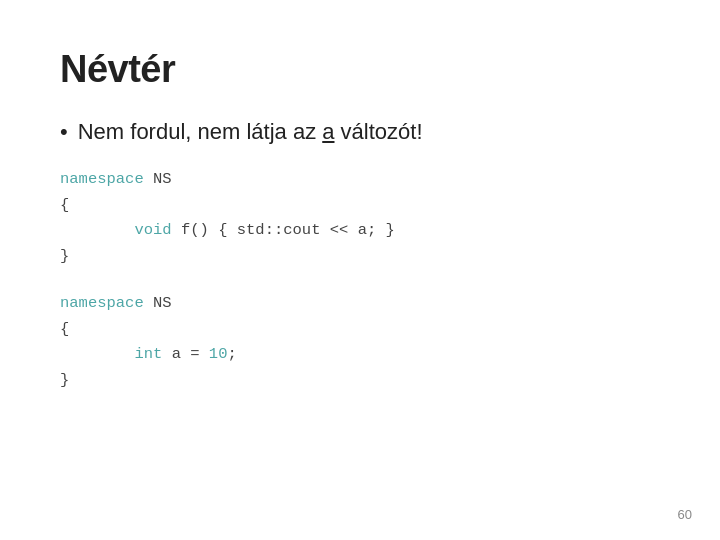 The width and height of the screenshot is (720, 540). What do you see at coordinates (232, 354) in the screenshot?
I see `code-plain-int2: ;` at bounding box center [232, 354].